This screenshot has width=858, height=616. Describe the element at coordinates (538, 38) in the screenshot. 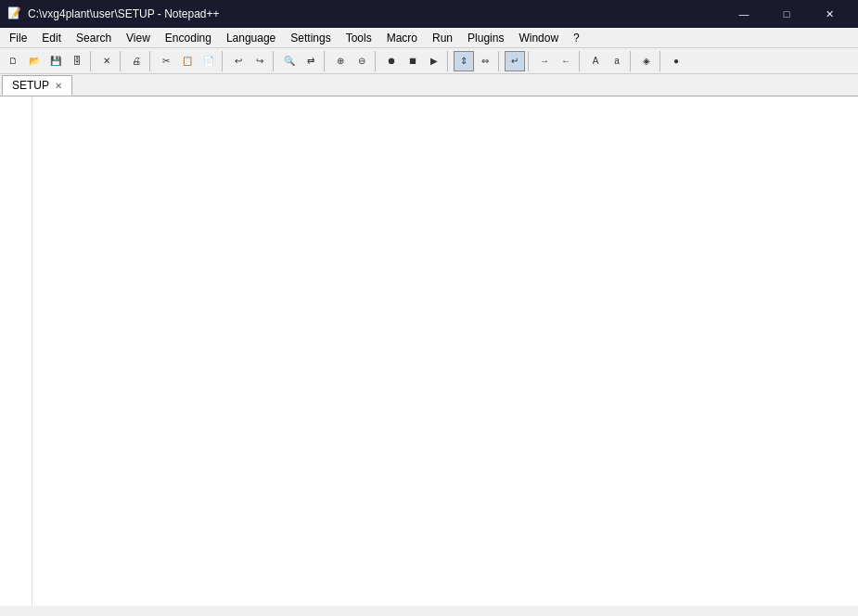

I see `menu-window: Window` at that location.